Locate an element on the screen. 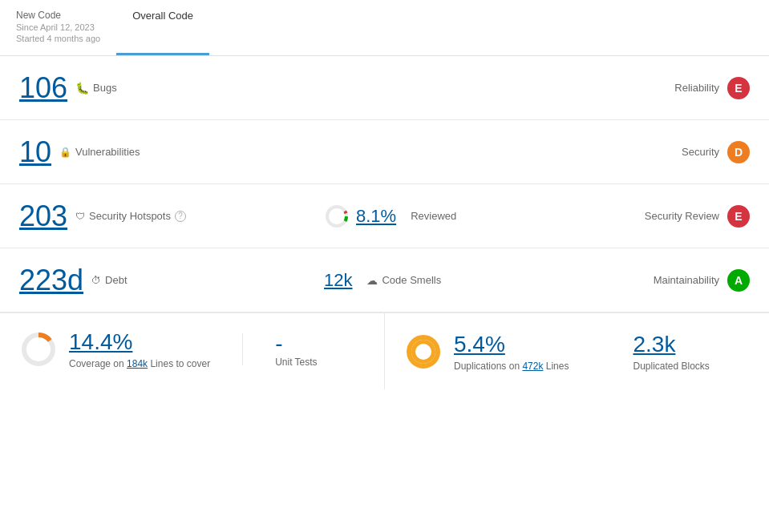 The image size is (769, 532). hotspots-label: Security Hotspots ? is located at coordinates (131, 216).